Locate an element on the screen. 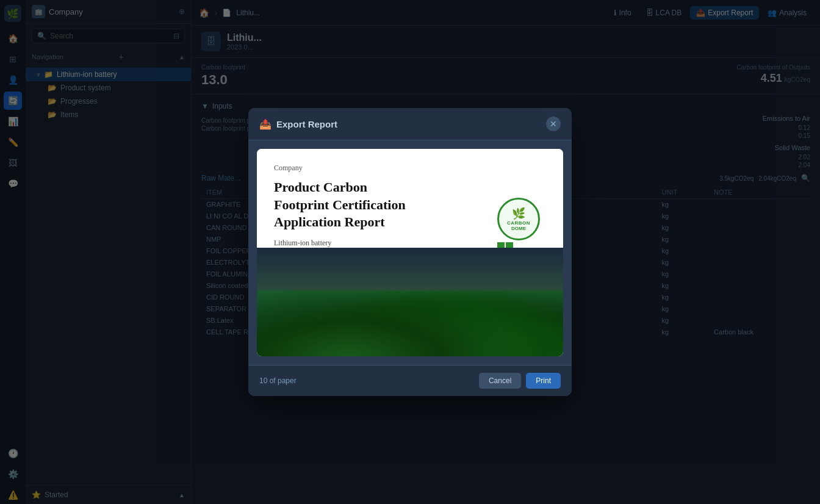 The image size is (820, 504). badge-circle: 🌿 CARBON DOME is located at coordinates (519, 219).